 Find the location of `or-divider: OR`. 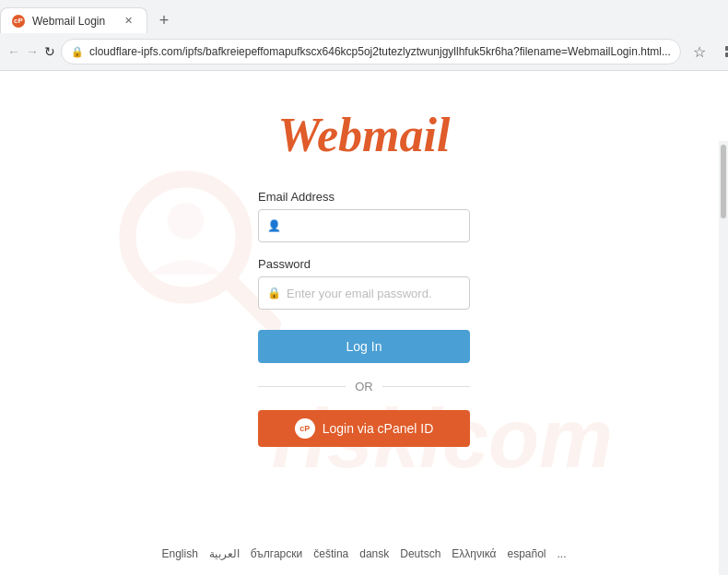

or-divider: OR is located at coordinates (364, 387).